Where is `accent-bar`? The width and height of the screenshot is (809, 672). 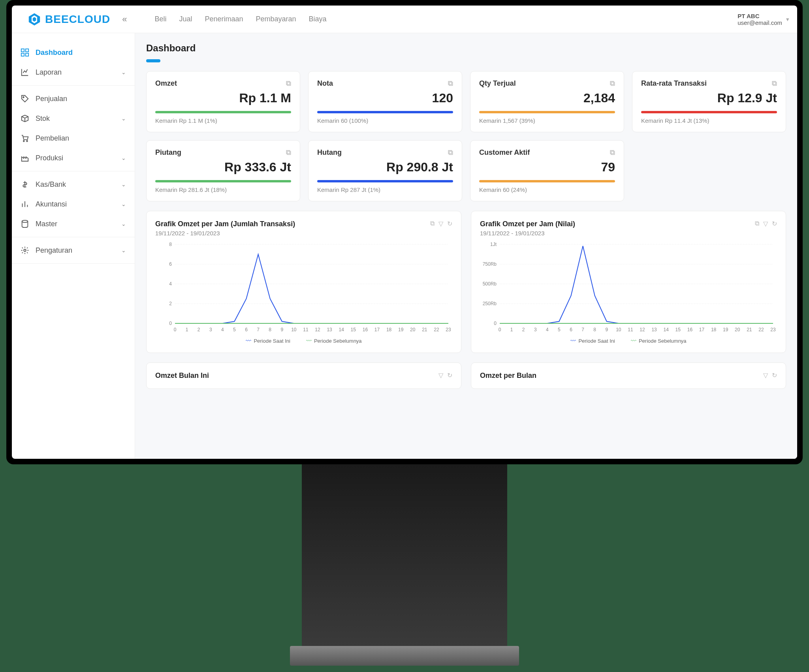
accent-bar is located at coordinates (153, 61).